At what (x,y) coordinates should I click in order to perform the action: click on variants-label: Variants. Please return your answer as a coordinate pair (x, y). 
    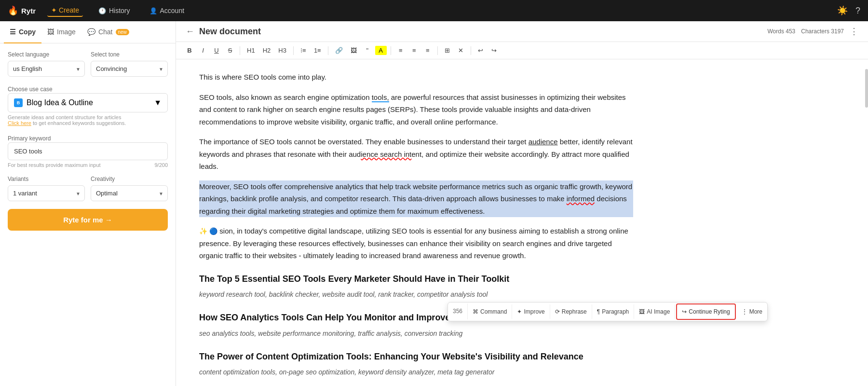
    Looking at the image, I should click on (46, 179).